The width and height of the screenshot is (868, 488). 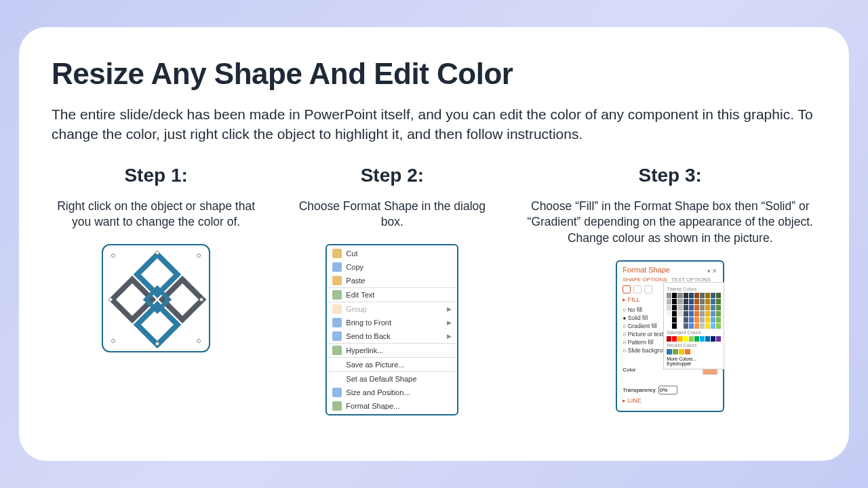 What do you see at coordinates (392, 267) in the screenshot?
I see `menu-item-copy: Copy` at bounding box center [392, 267].